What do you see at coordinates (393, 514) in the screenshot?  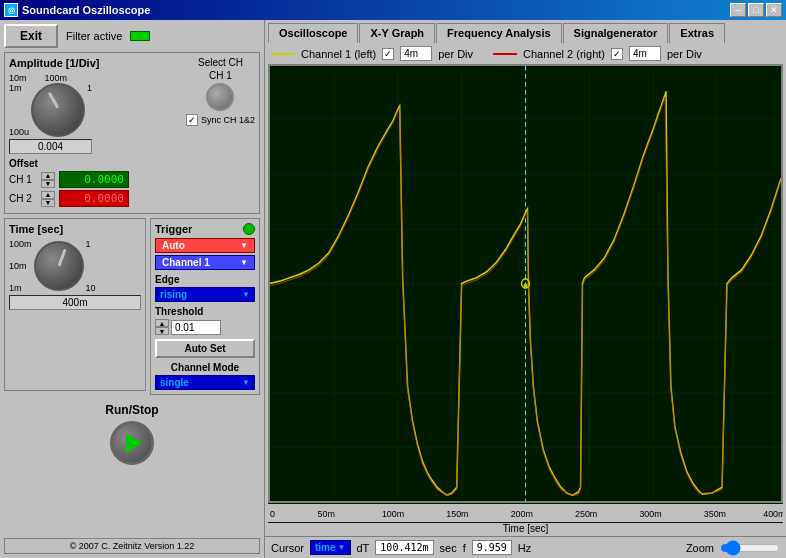 I see `svg-text: 100m` at bounding box center [393, 514].